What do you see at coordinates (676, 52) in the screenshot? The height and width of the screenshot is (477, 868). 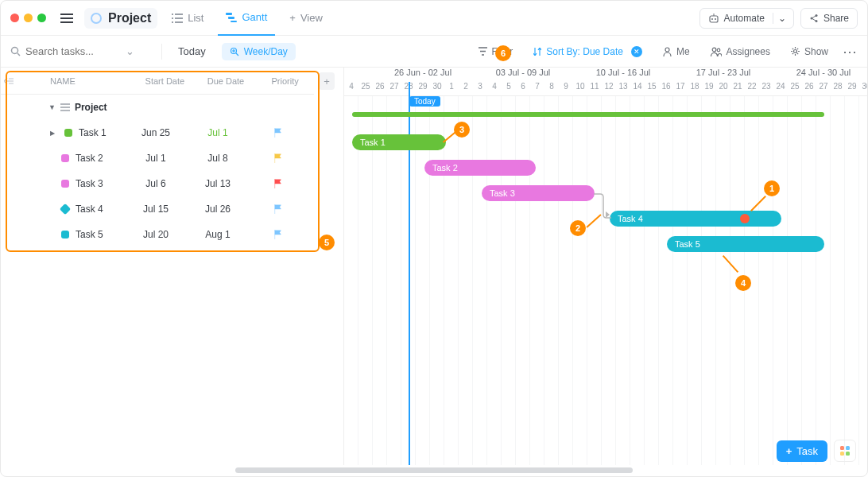 I see `me-button: Me` at bounding box center [676, 52].